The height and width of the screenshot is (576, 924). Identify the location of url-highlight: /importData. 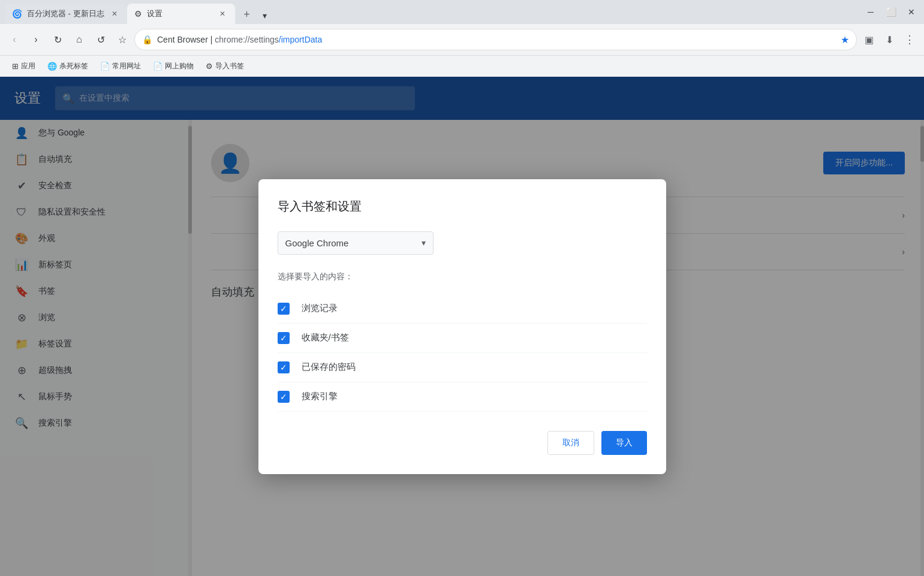
(300, 40).